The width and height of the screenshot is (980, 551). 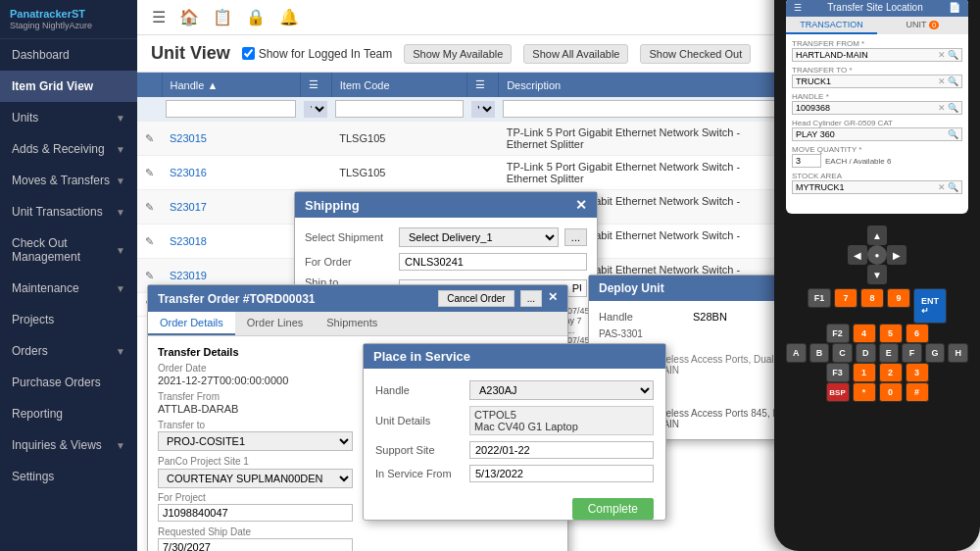 I want to click on zebra-transfer-from-value: HARTLAND-MAIN ✕ 🔍, so click(x=877, y=55).